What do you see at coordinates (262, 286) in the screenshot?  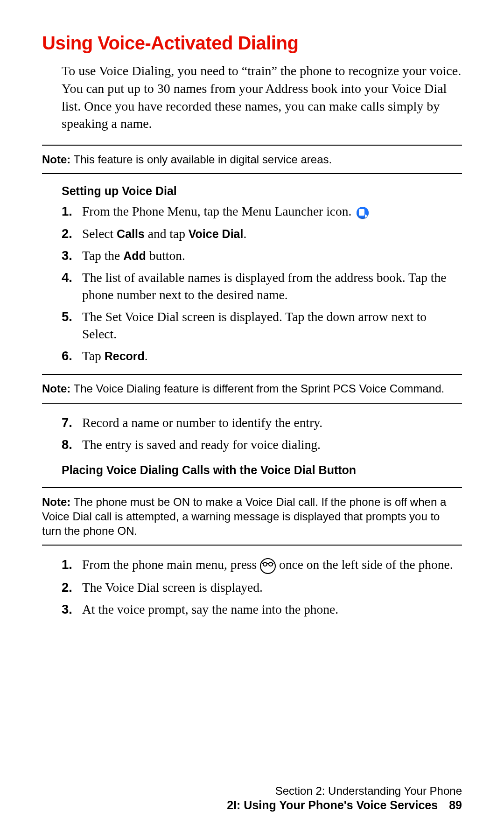 I see `step: 4. The list of available names is displa…` at bounding box center [262, 286].